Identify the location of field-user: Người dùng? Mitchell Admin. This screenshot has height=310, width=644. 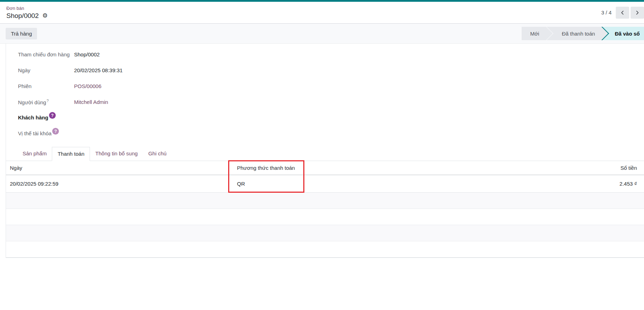
(328, 102).